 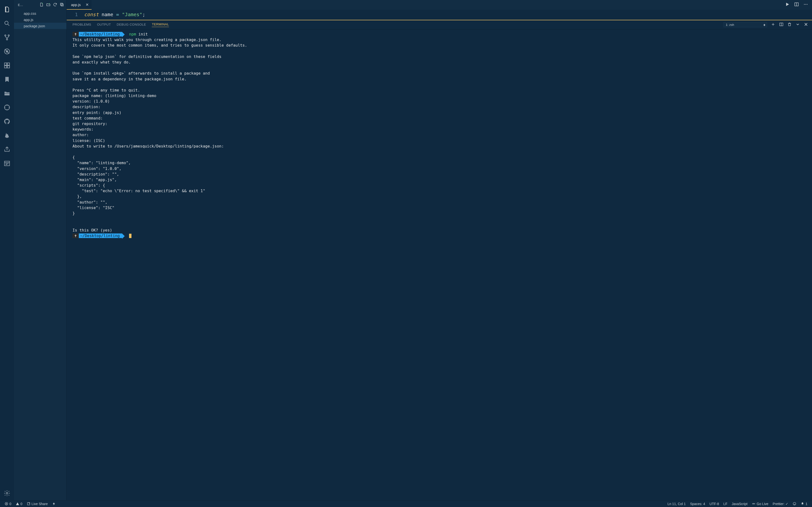 What do you see at coordinates (7, 9) in the screenshot?
I see `explorer-icon` at bounding box center [7, 9].